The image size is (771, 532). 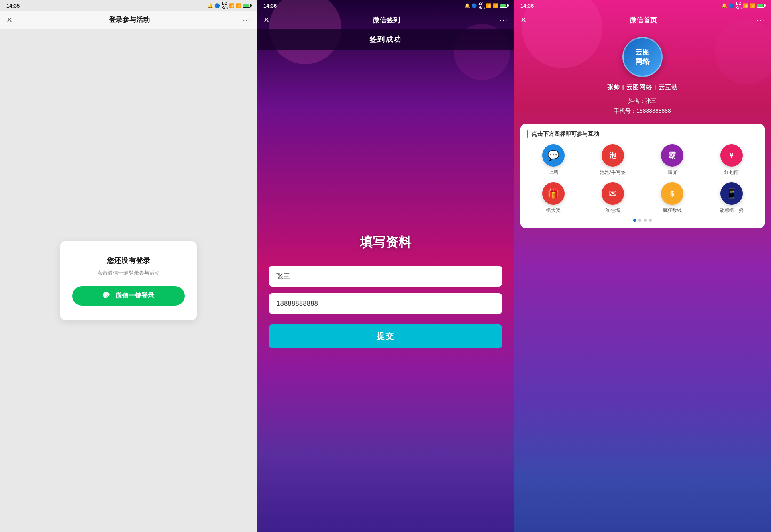 I want to click on more-button-2: ···, so click(x=504, y=20).